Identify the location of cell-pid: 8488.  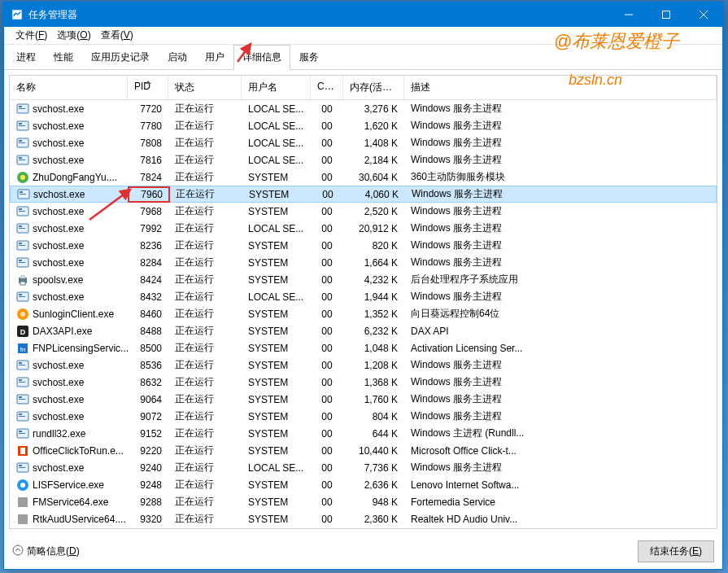
(148, 331).